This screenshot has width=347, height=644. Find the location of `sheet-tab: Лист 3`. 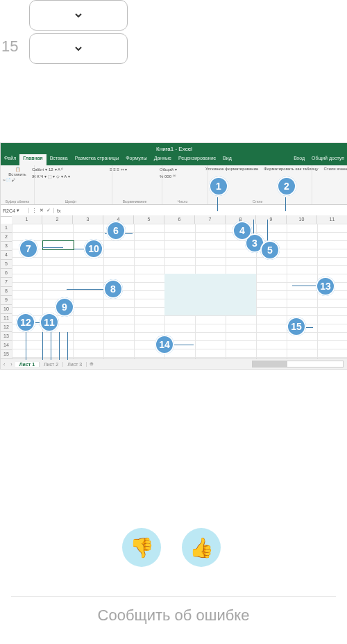

sheet-tab: Лист 3 is located at coordinates (75, 364).